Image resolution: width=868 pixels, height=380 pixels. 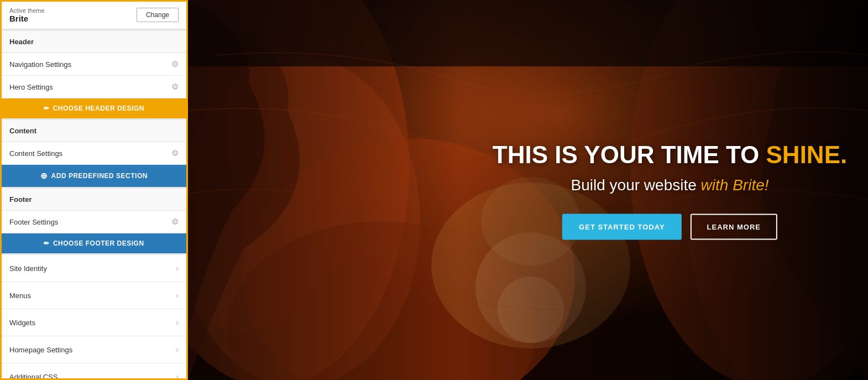 What do you see at coordinates (98, 108) in the screenshot?
I see `choose-header-design-label: CHOOSE HEADER DESIGN` at bounding box center [98, 108].